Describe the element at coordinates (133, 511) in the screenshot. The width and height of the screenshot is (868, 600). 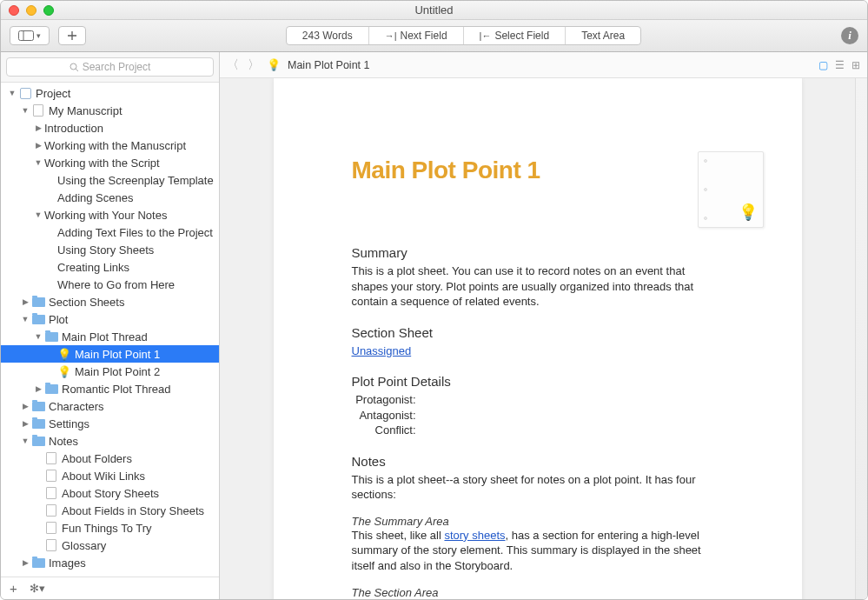
I see `tree-item-label: About Fields in Story Sheets` at that location.